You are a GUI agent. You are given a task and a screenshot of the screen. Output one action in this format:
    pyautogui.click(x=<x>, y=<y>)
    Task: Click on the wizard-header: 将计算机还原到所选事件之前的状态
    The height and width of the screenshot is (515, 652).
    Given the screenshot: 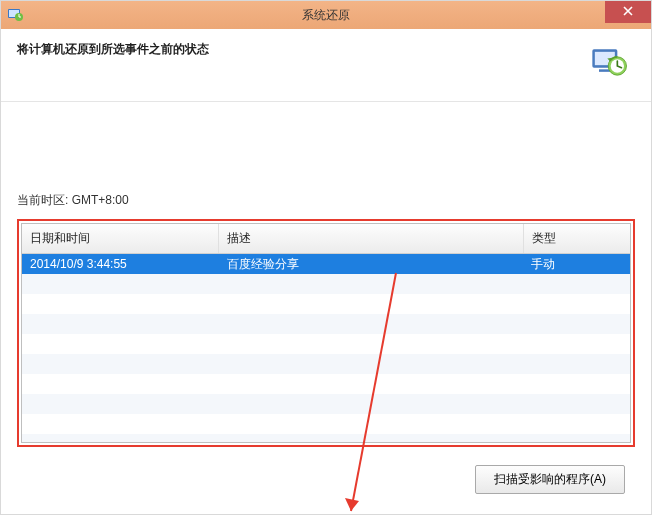 What is the action you would take?
    pyautogui.click(x=326, y=66)
    